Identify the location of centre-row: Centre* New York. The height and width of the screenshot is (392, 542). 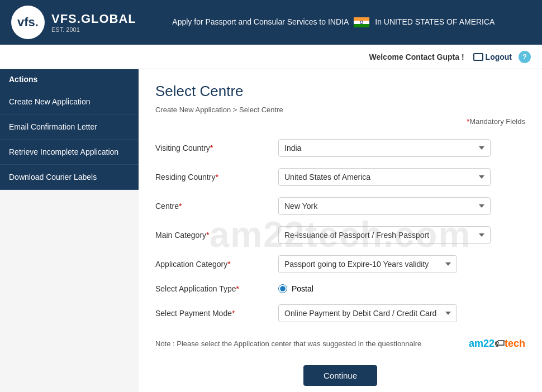
(340, 206).